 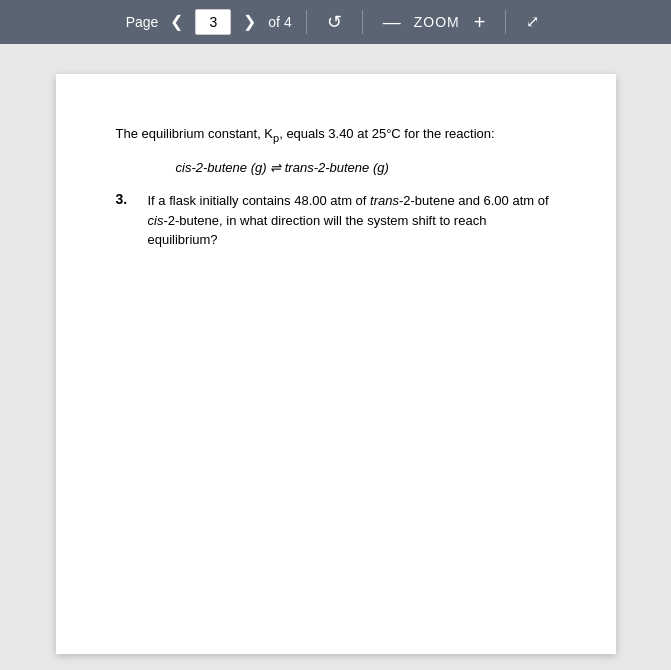 What do you see at coordinates (282, 168) in the screenshot?
I see `equation-text: cis-2-butene (g) ⇌ trans-2-butene (g)` at bounding box center [282, 168].